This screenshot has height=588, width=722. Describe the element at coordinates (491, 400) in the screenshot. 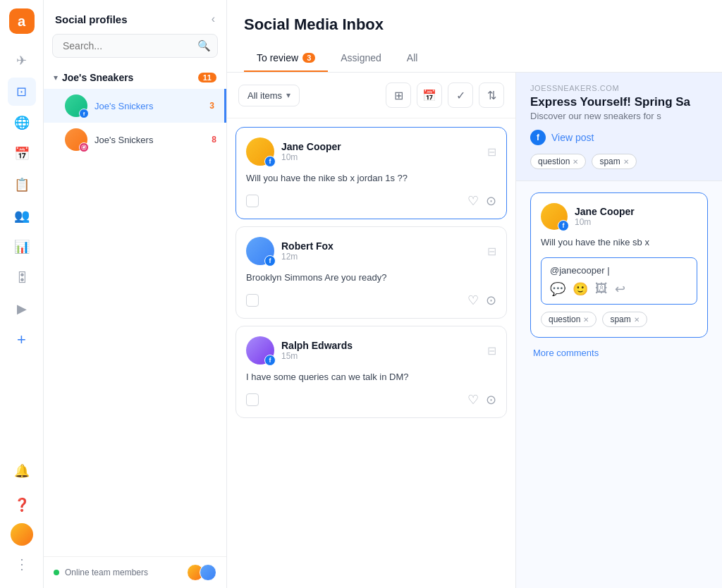

I see `approve-btn-2: ⊙` at that location.